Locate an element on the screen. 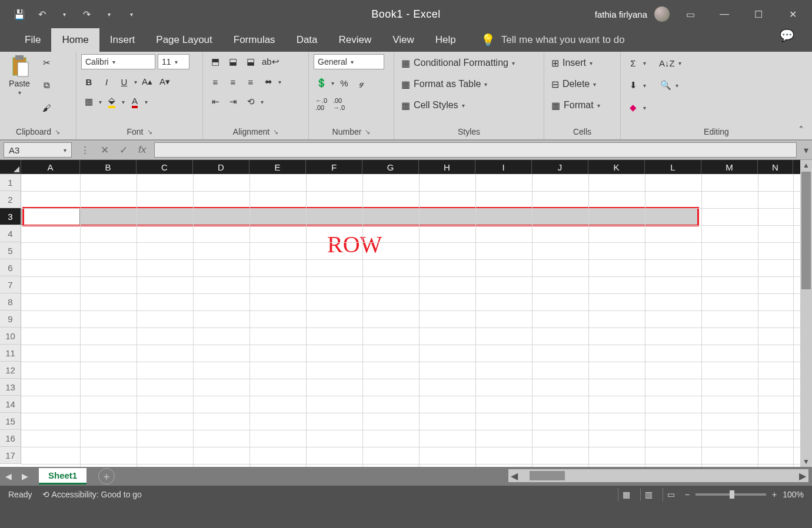 The width and height of the screenshot is (812, 528). close-icon: ✕ is located at coordinates (793, 14).